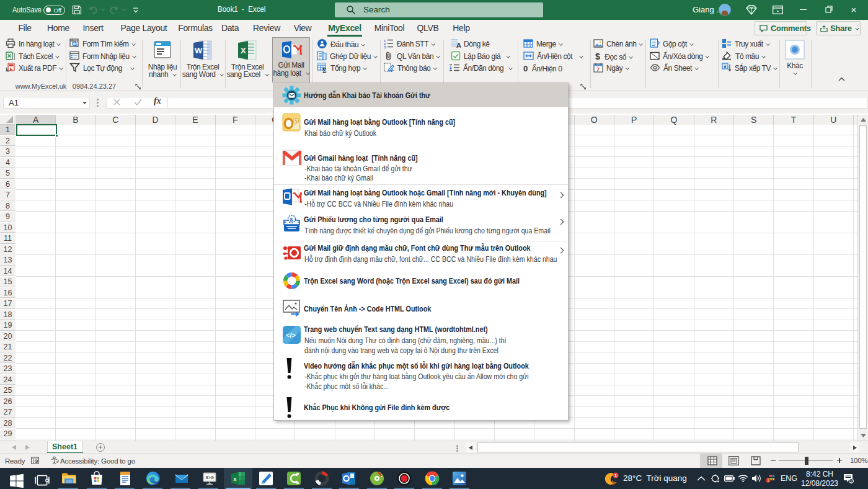 The height and width of the screenshot is (489, 868). I want to click on svg-text: S>G, so click(210, 478).